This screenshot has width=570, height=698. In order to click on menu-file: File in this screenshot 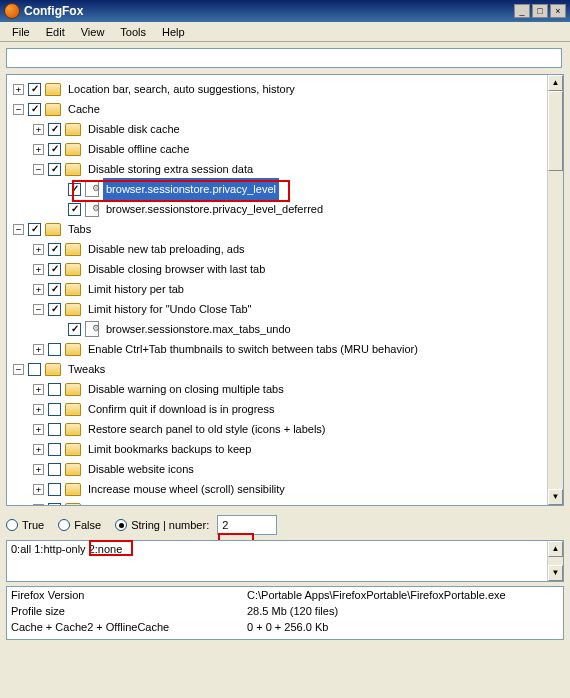, I will do `click(21, 32)`.